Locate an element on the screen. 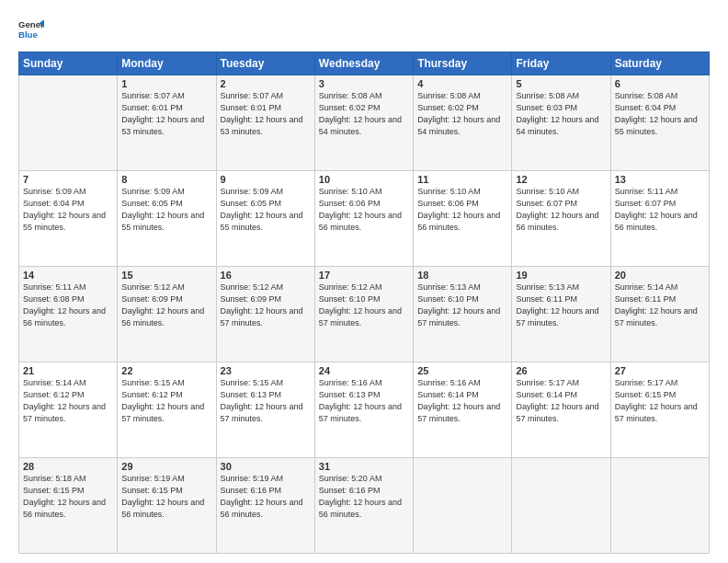  svg-text: Blue is located at coordinates (28, 35).